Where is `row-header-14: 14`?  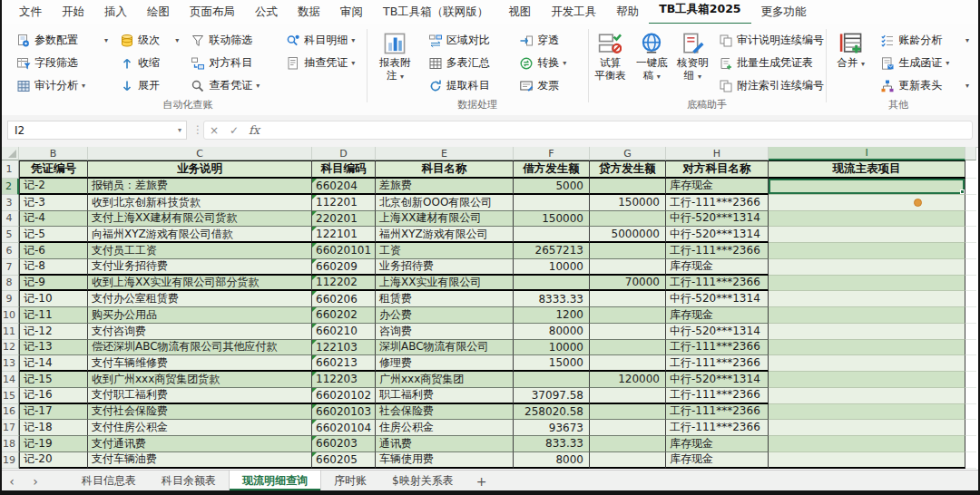 row-header-14: 14 is located at coordinates (9, 380).